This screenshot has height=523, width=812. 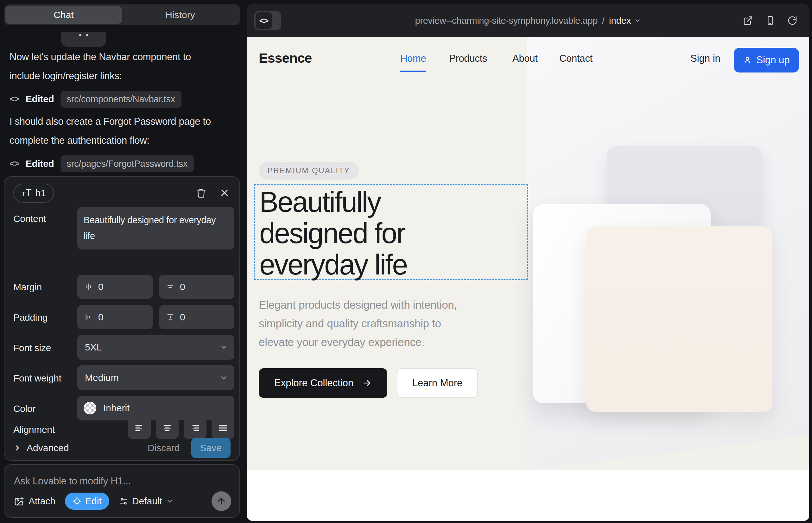 I want to click on arrow-right-icon, so click(x=367, y=383).